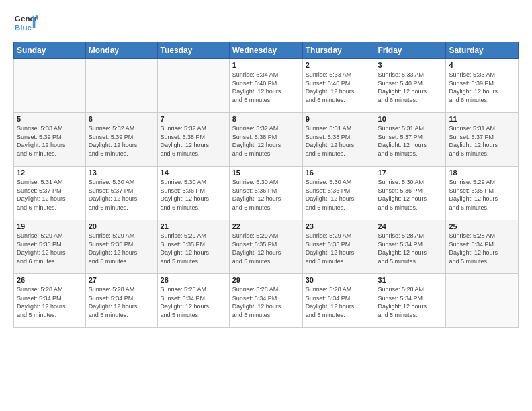 The image size is (532, 411). I want to click on weekday-header-tuesday: Tuesday, so click(193, 51).